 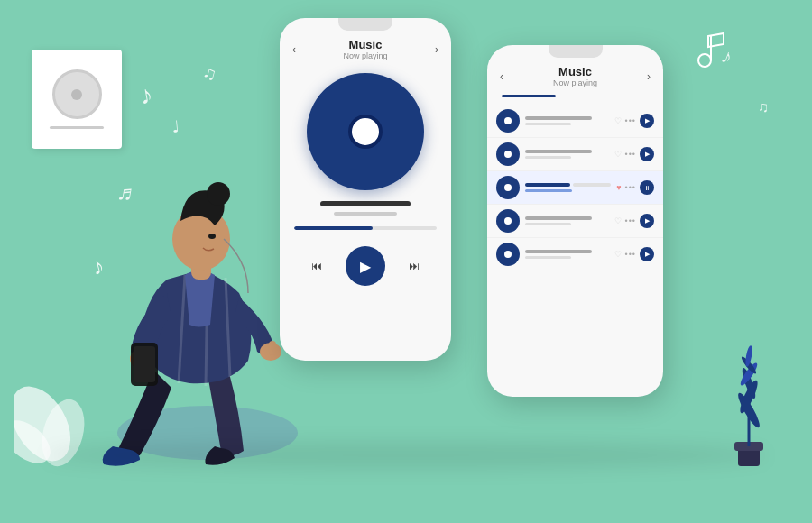 What do you see at coordinates (618, 121) in the screenshot?
I see `heart-icon-1: ♡` at bounding box center [618, 121].